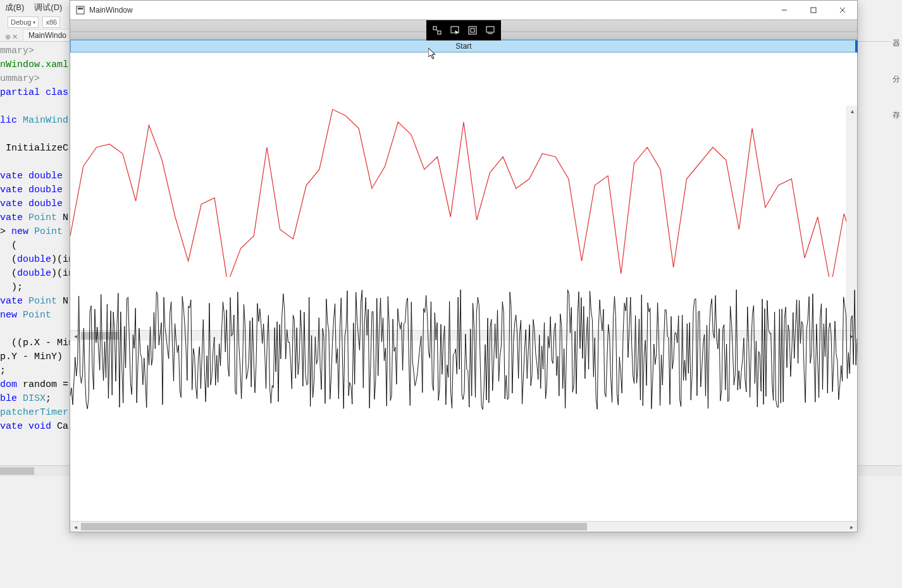  I want to click on scroll-left-icon: ◂, so click(76, 527).